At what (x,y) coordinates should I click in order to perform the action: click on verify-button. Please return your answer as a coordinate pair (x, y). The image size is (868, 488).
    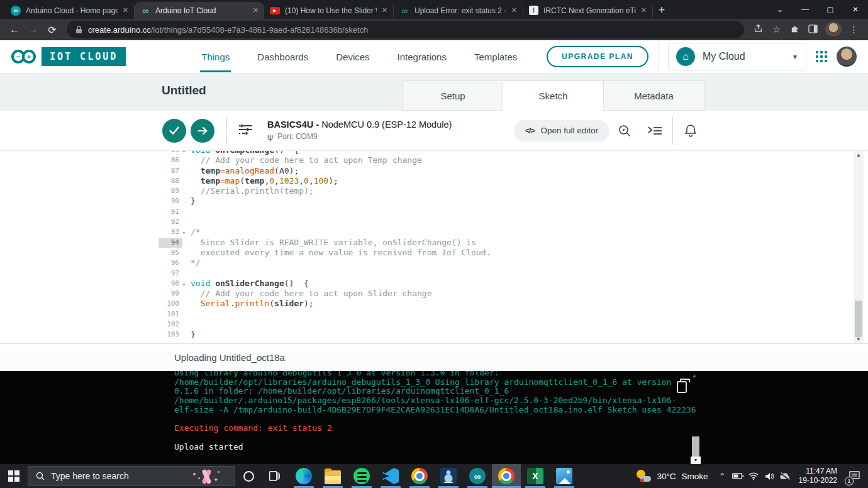
    Looking at the image, I should click on (174, 131).